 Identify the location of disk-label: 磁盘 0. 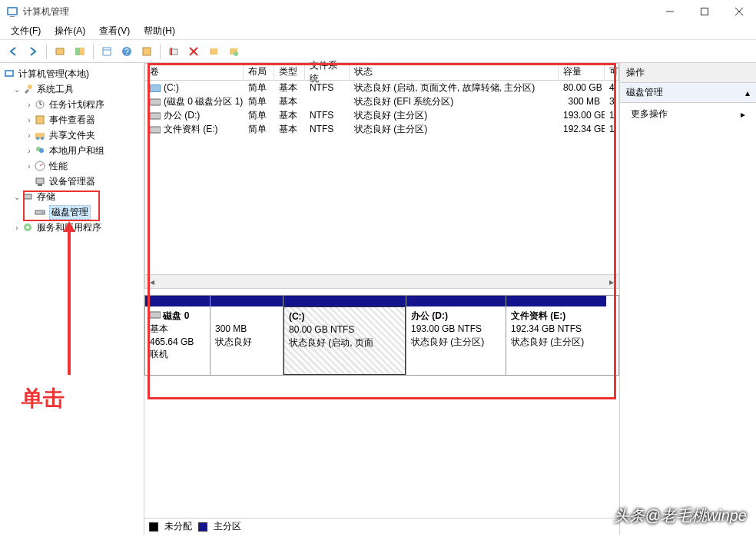
(176, 316).